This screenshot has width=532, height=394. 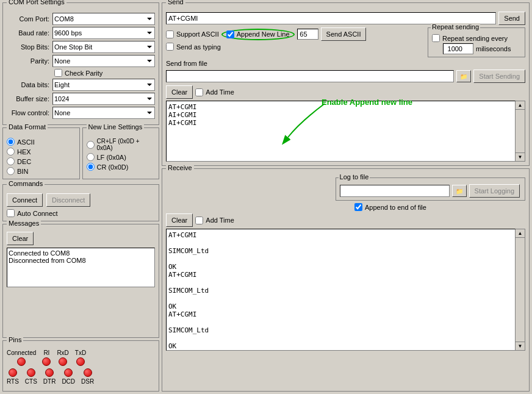 What do you see at coordinates (90, 157) in the screenshot?
I see `nl-lf-radio` at bounding box center [90, 157].